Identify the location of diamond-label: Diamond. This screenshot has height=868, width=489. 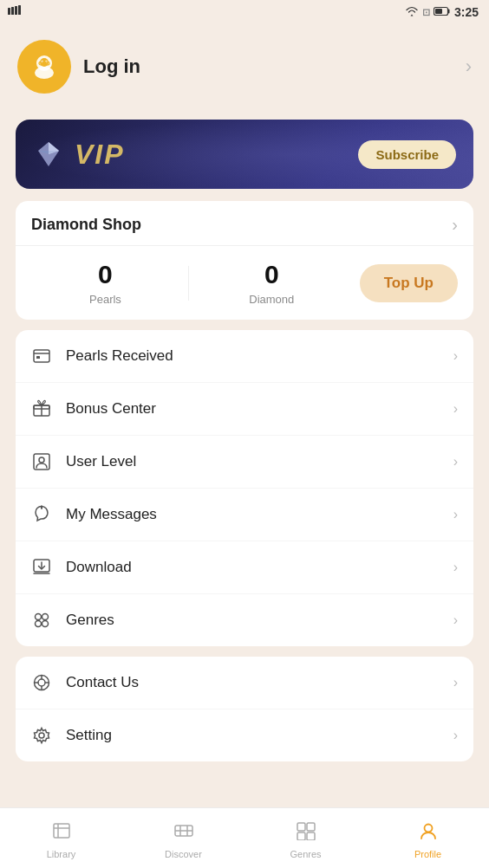
(272, 300).